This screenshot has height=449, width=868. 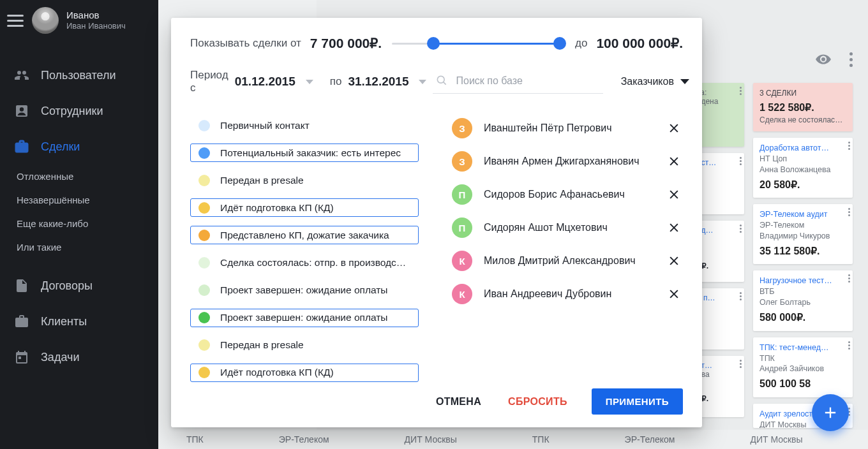 I want to click on person-row: ПСидорян Ашот Мцхетович, so click(x=566, y=228).